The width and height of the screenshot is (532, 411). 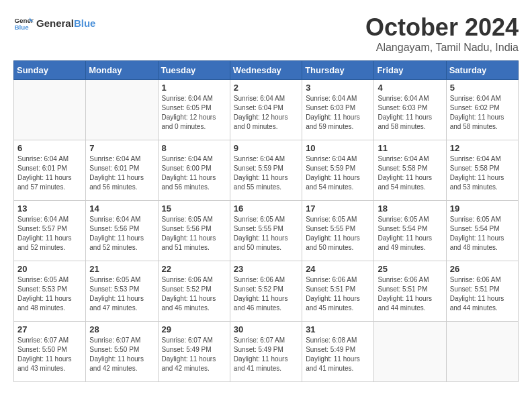 I want to click on calendar-cell: 5Sunrise: 6:04 AM Sunset: 6:02 PM Daylig…, so click(x=482, y=110).